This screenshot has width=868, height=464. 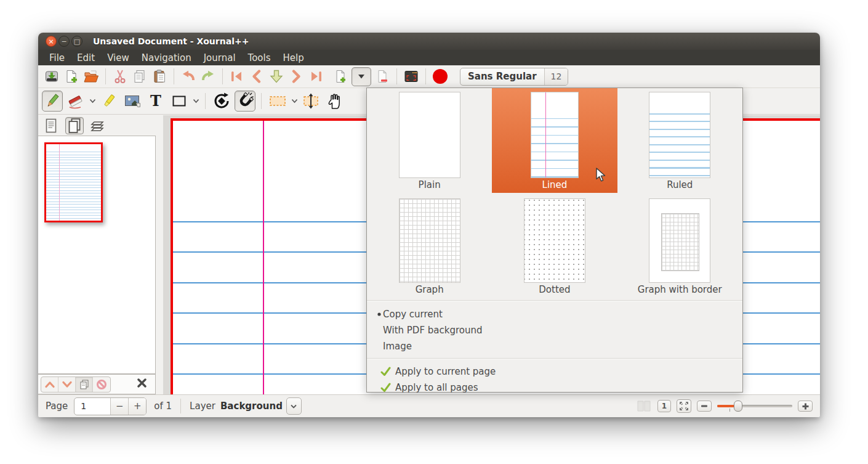 What do you see at coordinates (430, 140) in the screenshot?
I see `template-plain: Plain` at bounding box center [430, 140].